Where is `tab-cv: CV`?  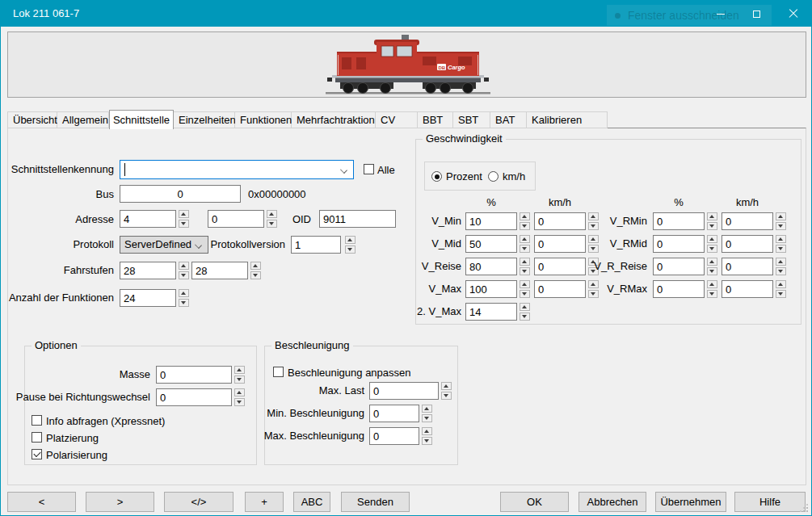
tab-cv: CV is located at coordinates (397, 120).